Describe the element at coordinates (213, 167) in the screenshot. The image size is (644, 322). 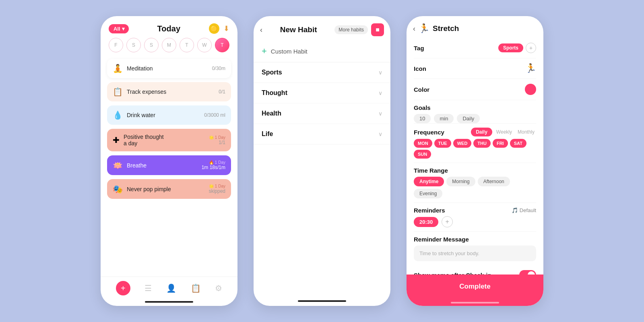
I see `breathe-progress: 1m 18s/1m` at that location.